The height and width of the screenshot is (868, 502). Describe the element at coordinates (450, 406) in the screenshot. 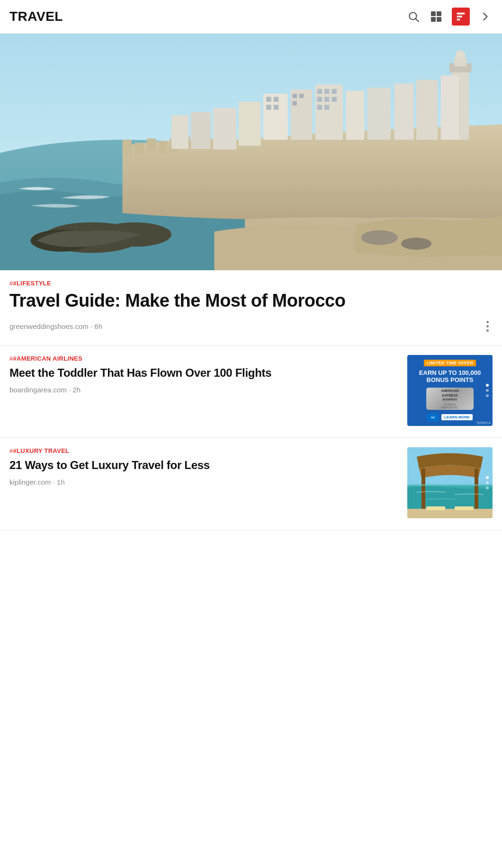

I see `card-sub: C.F.FROST REXPORT INC.` at that location.